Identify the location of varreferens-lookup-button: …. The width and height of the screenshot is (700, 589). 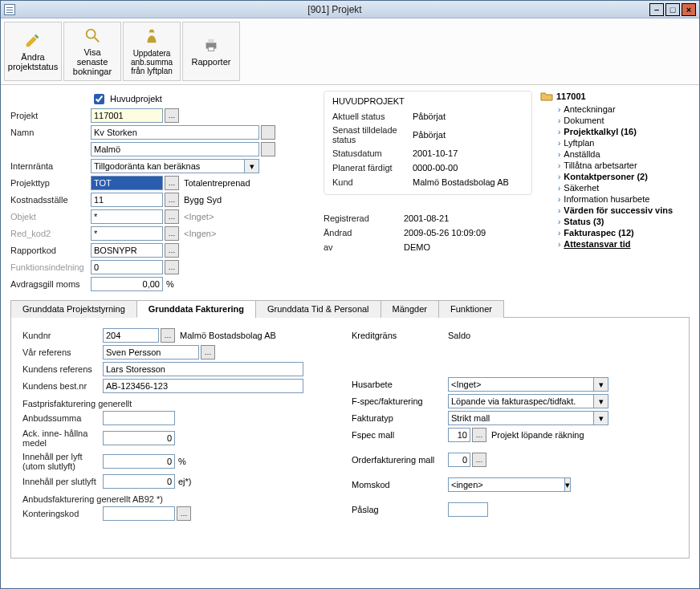
(208, 352).